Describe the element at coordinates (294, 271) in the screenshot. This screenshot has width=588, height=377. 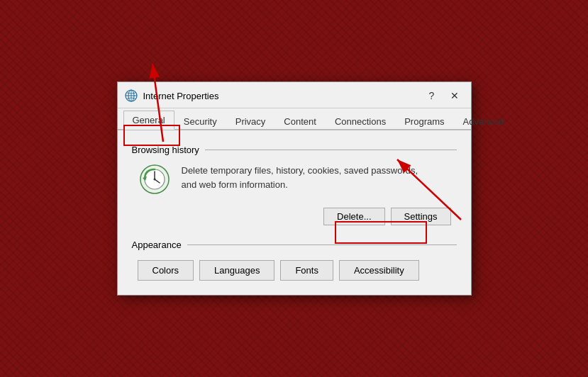
I see `appearance-buttons: Colors Languages Fonts Accessibility` at that location.